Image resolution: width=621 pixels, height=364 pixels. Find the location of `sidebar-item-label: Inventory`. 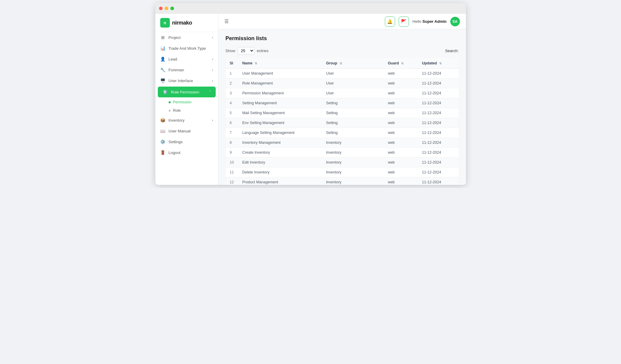

sidebar-item-label: Inventory is located at coordinates (176, 120).